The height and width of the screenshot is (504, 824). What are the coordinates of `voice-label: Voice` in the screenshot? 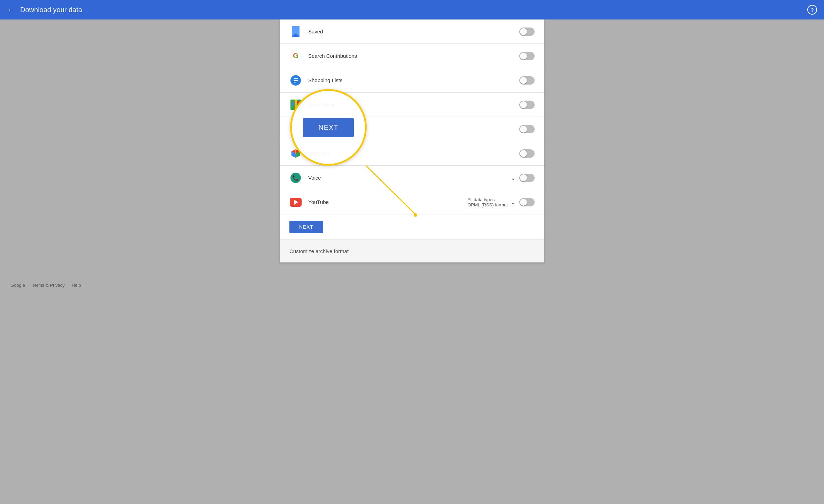 It's located at (410, 178).